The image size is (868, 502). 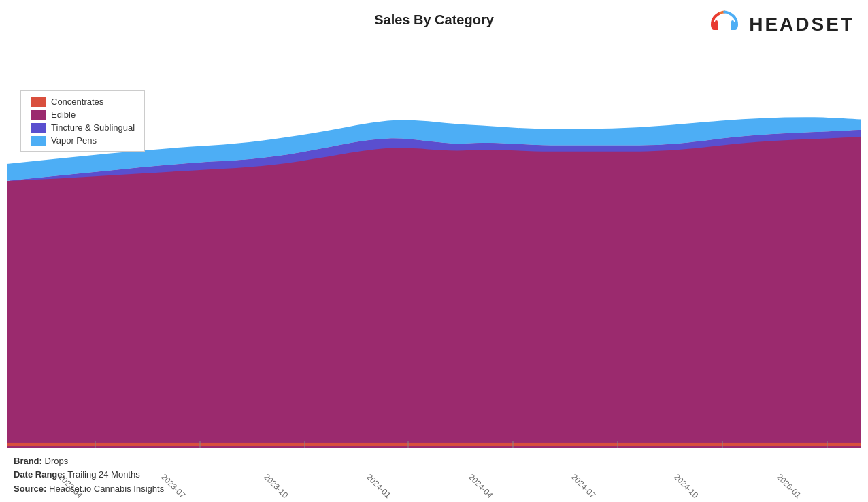 What do you see at coordinates (88, 475) in the screenshot?
I see `chart-footer: Brand: Drops Date Range: Trailing 24 Mon…` at bounding box center [88, 475].